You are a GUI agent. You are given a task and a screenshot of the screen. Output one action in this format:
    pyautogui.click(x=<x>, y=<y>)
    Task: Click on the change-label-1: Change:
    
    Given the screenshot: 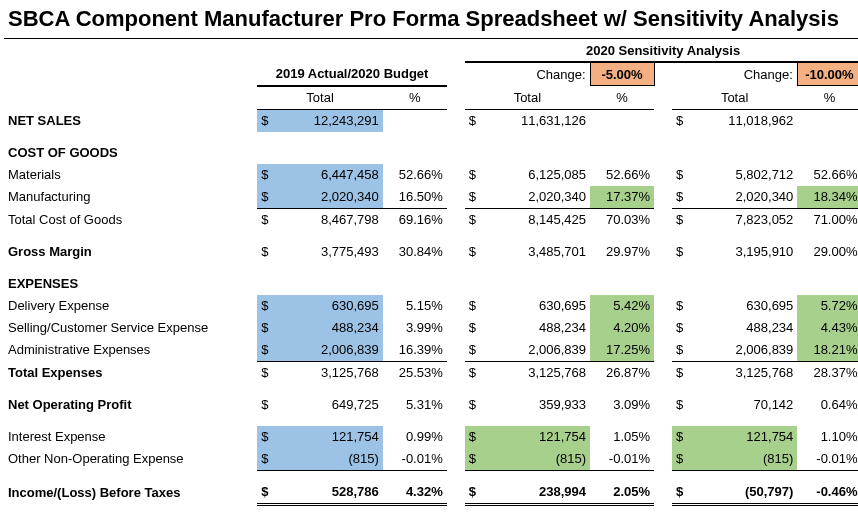 What is the action you would take?
    pyautogui.click(x=528, y=74)
    